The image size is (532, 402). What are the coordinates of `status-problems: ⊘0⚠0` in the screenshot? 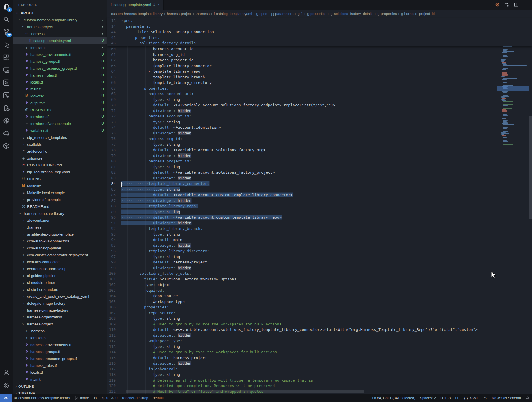 It's located at (109, 398).